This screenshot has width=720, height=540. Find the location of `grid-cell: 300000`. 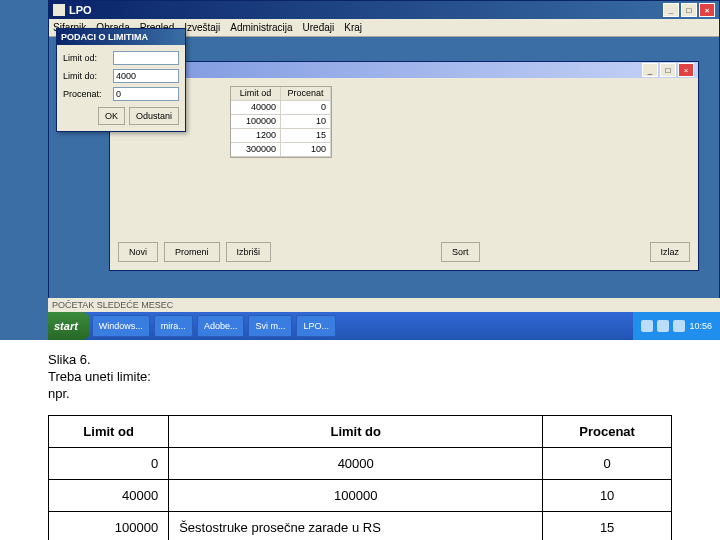

grid-cell: 300000 is located at coordinates (256, 150).